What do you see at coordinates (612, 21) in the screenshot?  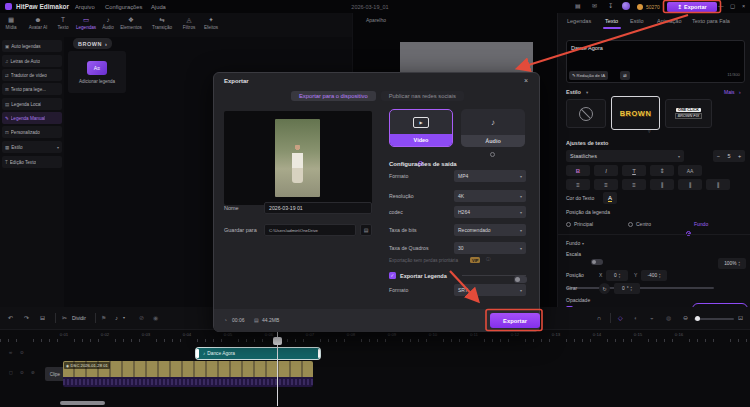 I see `tab-texto-panel: Texto` at bounding box center [612, 21].